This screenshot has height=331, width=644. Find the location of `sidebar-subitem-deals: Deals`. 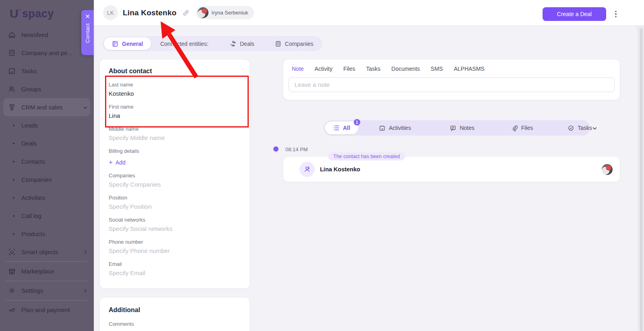

sidebar-subitem-deals: Deals is located at coordinates (47, 143).